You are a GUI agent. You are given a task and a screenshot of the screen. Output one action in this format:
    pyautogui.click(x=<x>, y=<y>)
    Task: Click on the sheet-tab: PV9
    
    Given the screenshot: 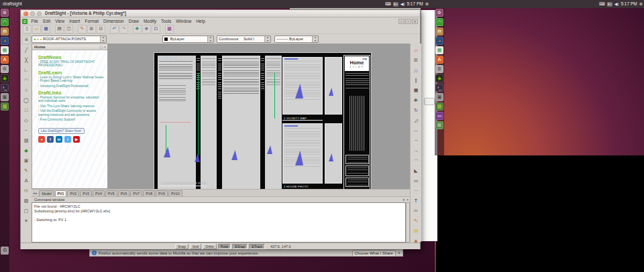 What is the action you would take?
    pyautogui.click(x=162, y=193)
    